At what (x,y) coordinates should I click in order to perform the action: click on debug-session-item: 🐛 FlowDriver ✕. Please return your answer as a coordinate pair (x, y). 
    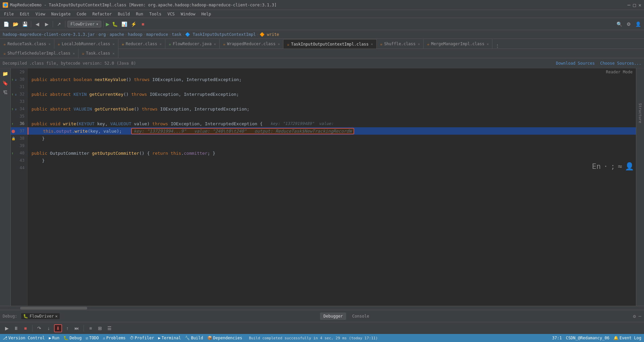
    Looking at the image, I should click on (40, 316).